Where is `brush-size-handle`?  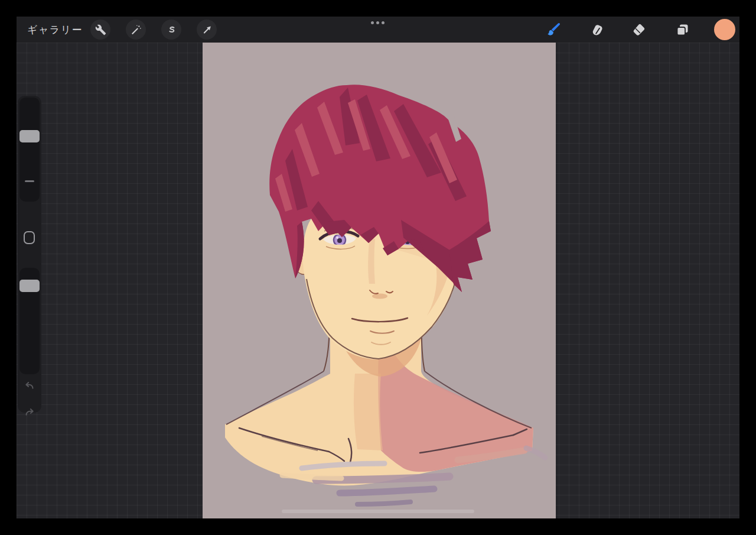 brush-size-handle is located at coordinates (30, 136).